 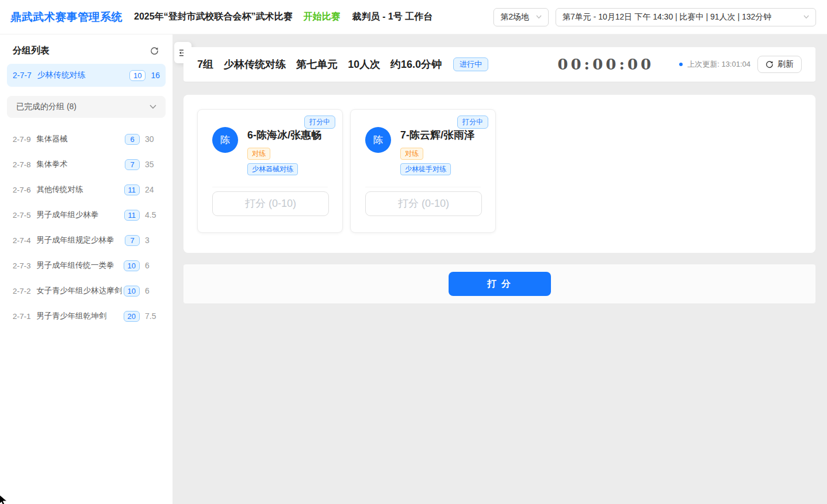 What do you see at coordinates (22, 316) in the screenshot?
I see `group-code: 2-7-1` at bounding box center [22, 316].